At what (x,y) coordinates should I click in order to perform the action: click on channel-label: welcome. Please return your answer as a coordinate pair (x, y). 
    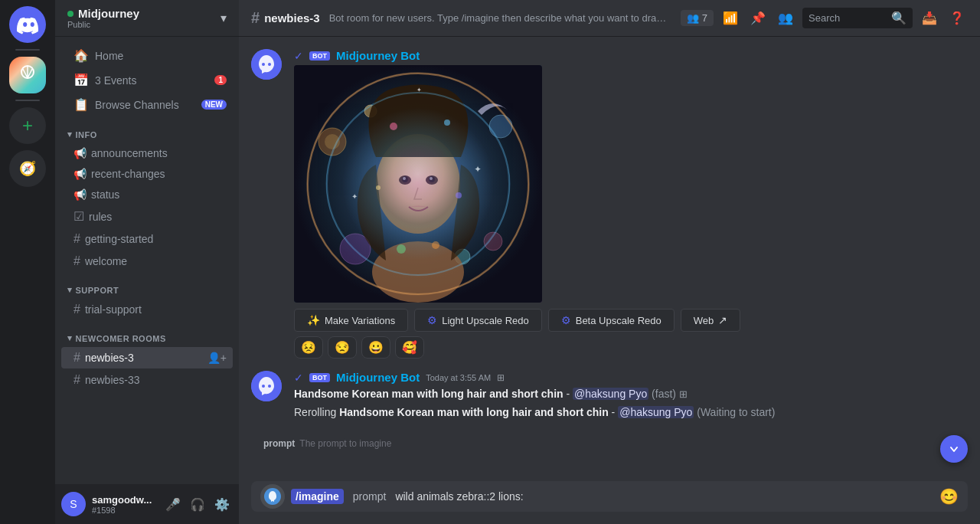
    Looking at the image, I should click on (106, 261).